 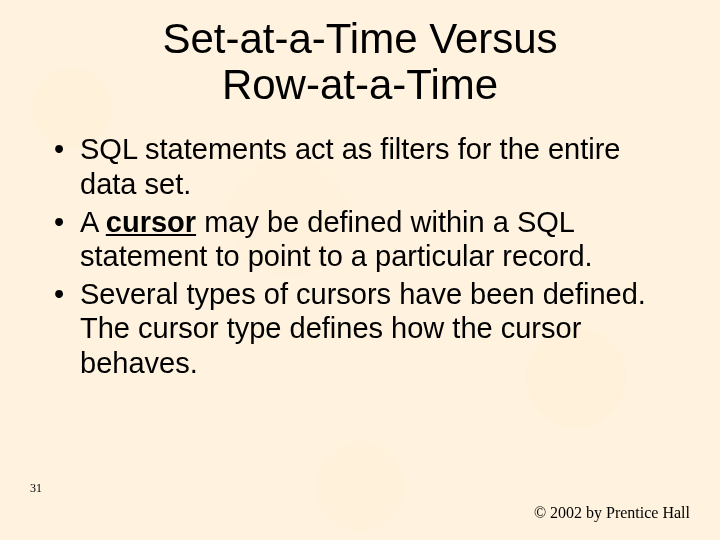 I want to click on page-number: 31, so click(x=36, y=488).